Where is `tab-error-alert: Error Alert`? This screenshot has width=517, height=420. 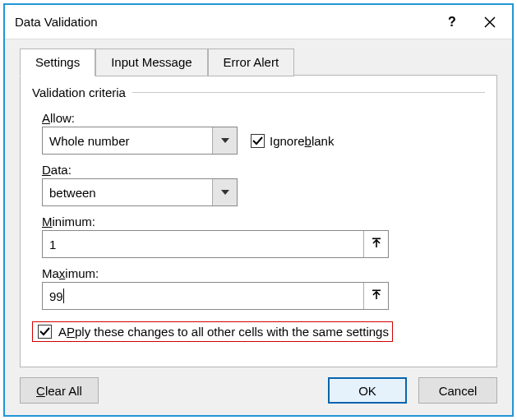 tab-error-alert: Error Alert is located at coordinates (252, 62).